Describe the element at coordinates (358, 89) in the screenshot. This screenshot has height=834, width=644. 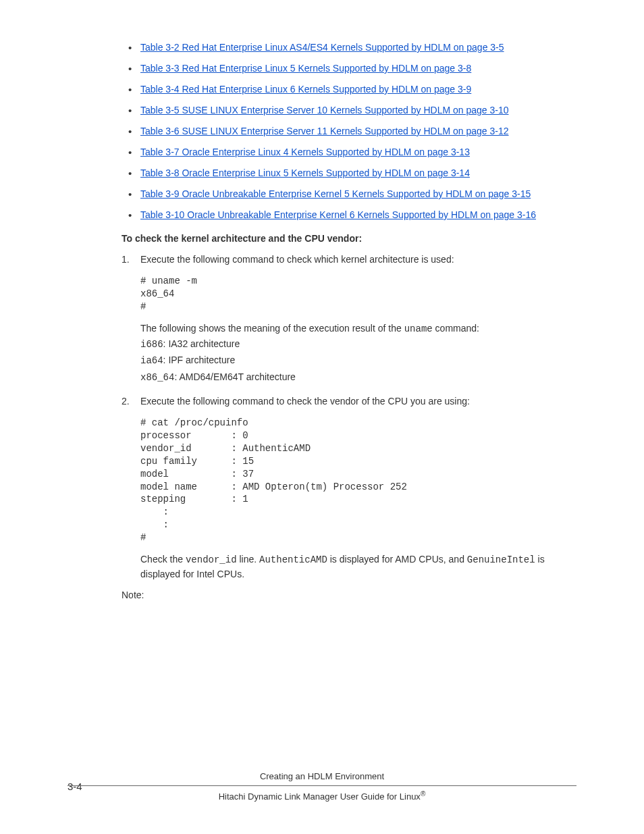
I see `list-item: Table 3-4 Red Hat Enterprise Linux 6 Ker…` at that location.